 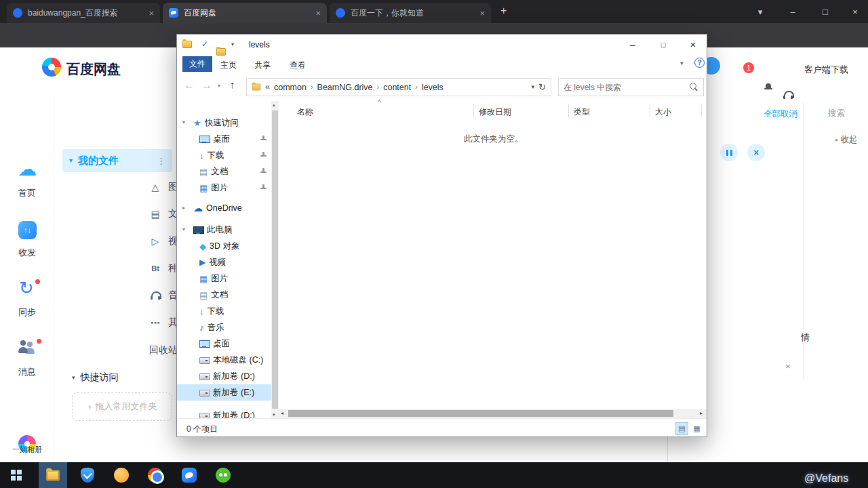 I want to click on new-tab-button: +, so click(x=503, y=11).